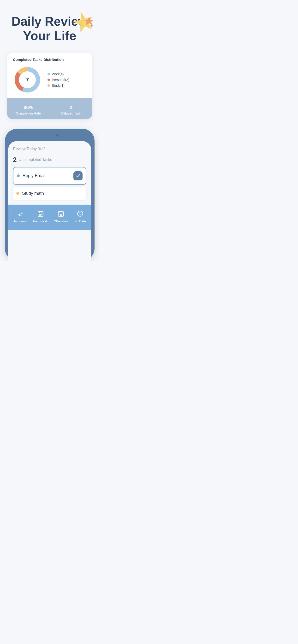 This screenshot has width=298, height=644. I want to click on completion-rate-metric: 86% Completion Rate, so click(29, 108).